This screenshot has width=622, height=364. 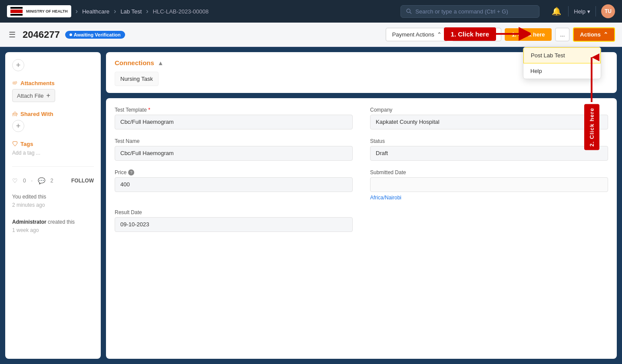 What do you see at coordinates (76, 11) in the screenshot?
I see `breadcrumb-sep-1: ›` at bounding box center [76, 11].